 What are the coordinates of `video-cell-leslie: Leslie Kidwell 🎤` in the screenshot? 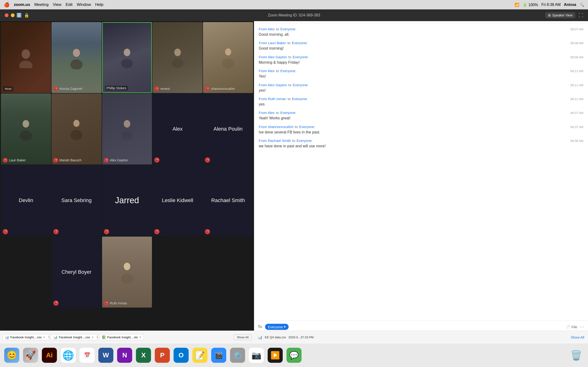 It's located at (177, 200).